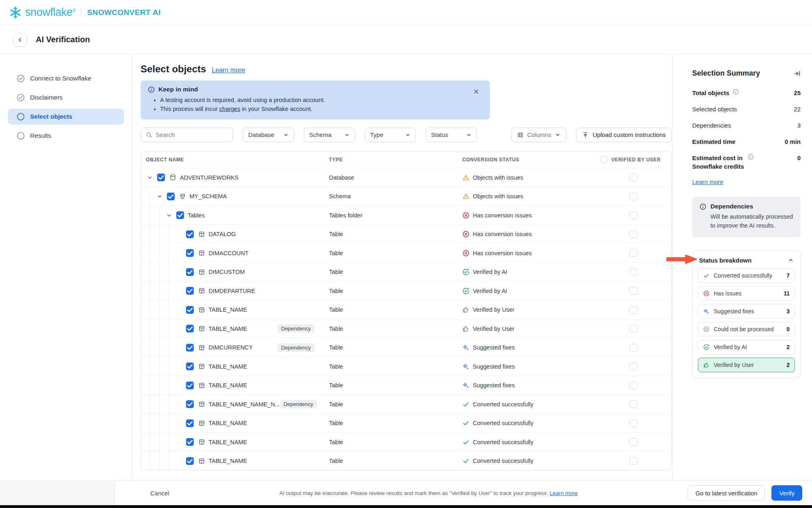 The width and height of the screenshot is (812, 508). Describe the element at coordinates (476, 92) in the screenshot. I see `close-icon` at that location.